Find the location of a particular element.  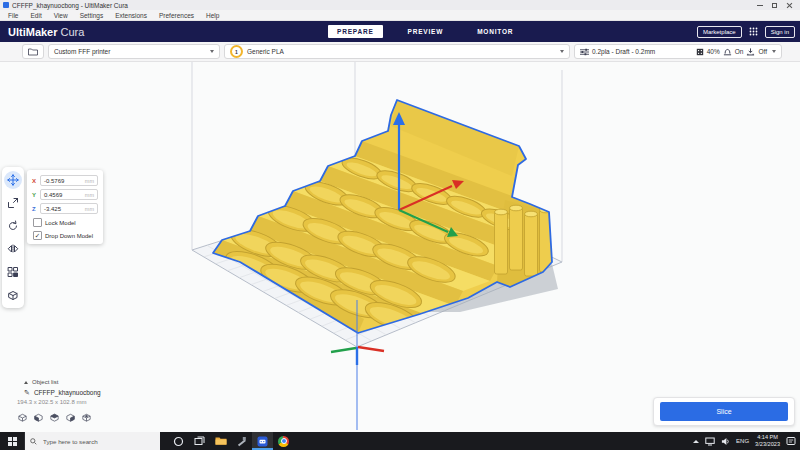

print-settings-selector: 0.2pla - Draft - 0.2mm 40% On Off is located at coordinates (678, 52).